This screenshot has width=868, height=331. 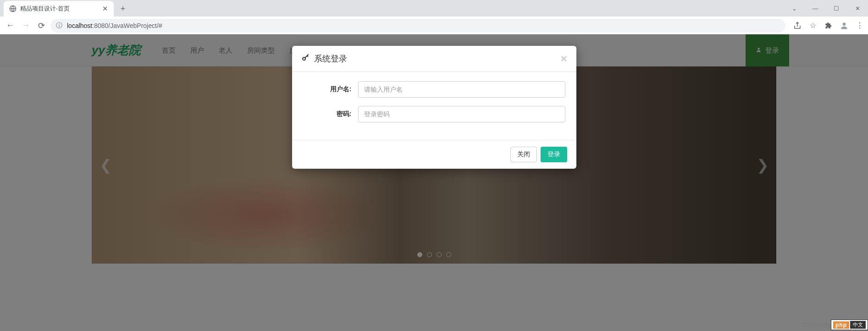 I want to click on password-label: 密码:, so click(x=331, y=114).